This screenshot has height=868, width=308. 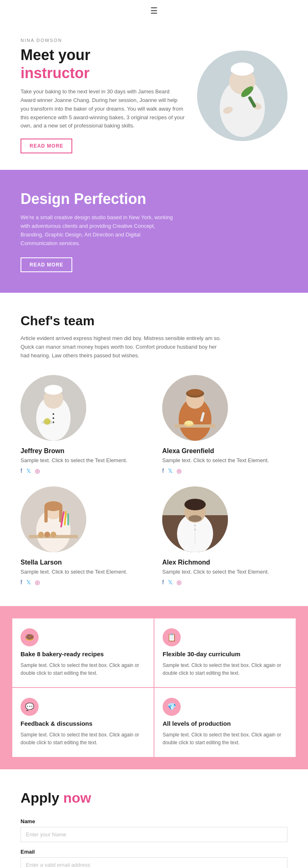 I want to click on member-1-facebook-icon: f, so click(x=21, y=471).